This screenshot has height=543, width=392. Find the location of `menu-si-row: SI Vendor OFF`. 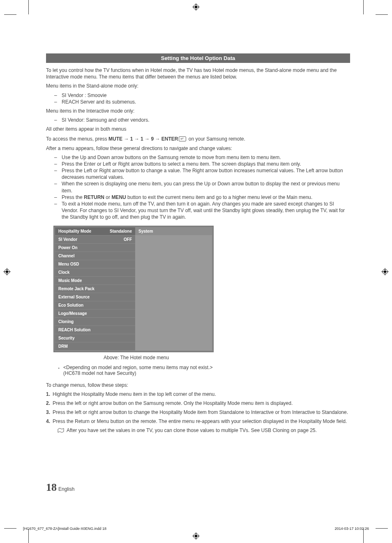

menu-si-row: SI Vendor OFF is located at coordinates (95, 240).